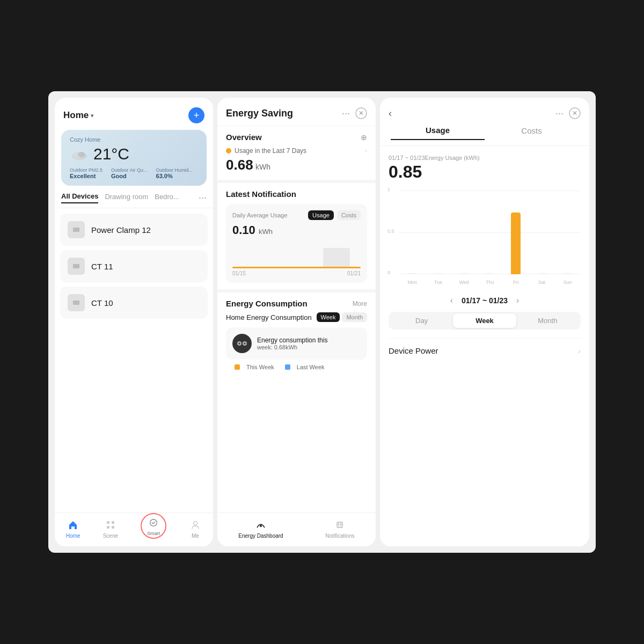 This screenshot has height=644, width=644. I want to click on nav-home-label: Home, so click(73, 536).